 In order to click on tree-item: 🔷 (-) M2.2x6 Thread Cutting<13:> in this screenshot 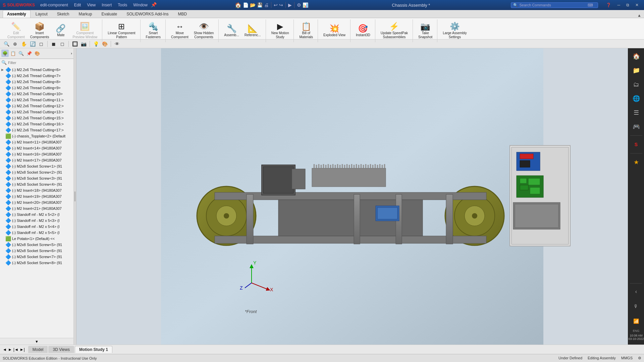, I will do `click(37, 112)`.